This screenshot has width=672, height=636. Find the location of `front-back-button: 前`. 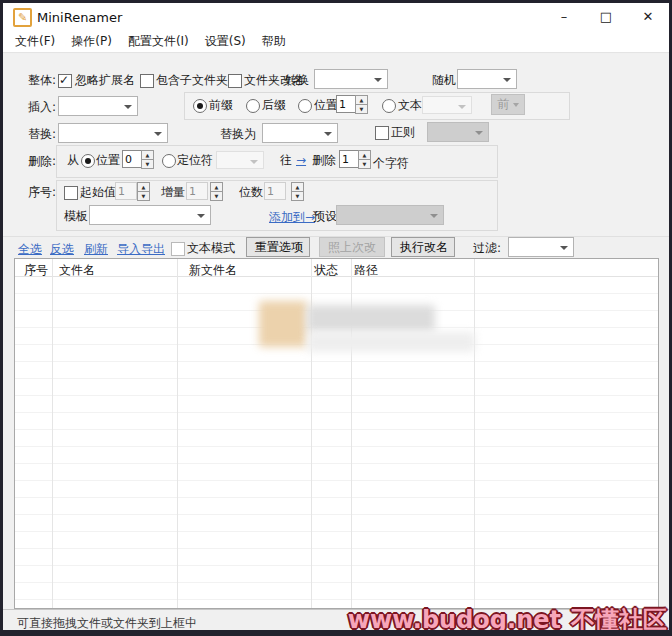

front-back-button: 前 is located at coordinates (508, 104).